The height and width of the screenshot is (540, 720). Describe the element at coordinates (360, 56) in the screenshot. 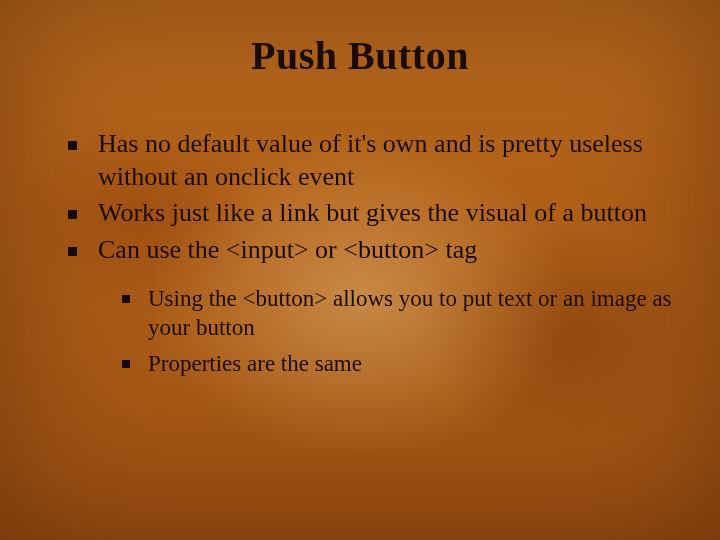

I see `slide-title: Push Button` at that location.